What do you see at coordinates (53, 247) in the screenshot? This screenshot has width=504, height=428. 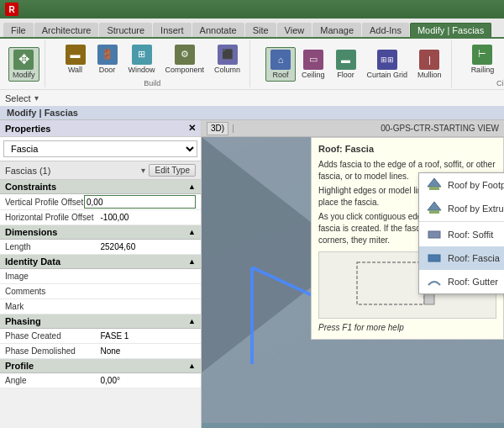 I see `length-label: Length` at bounding box center [53, 247].